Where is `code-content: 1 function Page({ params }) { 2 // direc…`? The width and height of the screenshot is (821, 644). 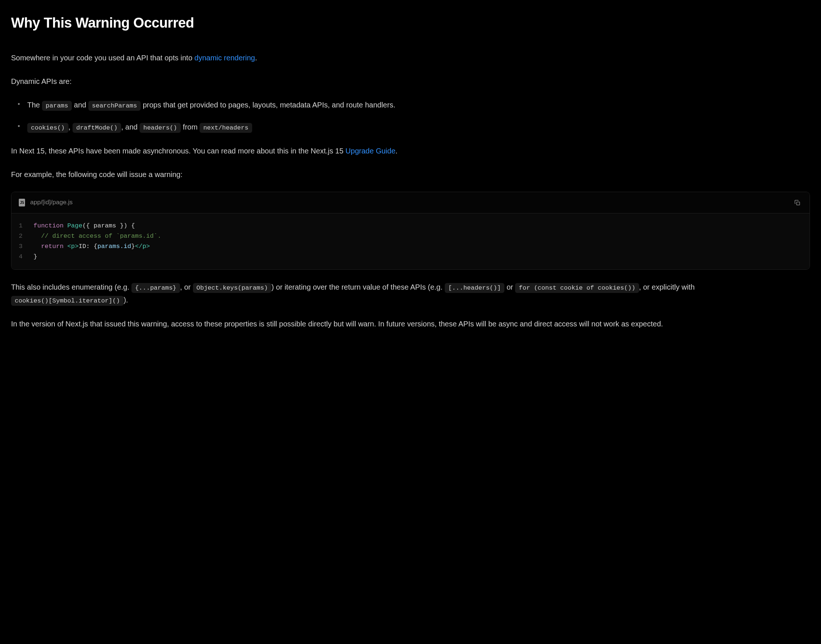
code-content: 1 function Page({ params }) { 2 // direc… is located at coordinates (410, 241).